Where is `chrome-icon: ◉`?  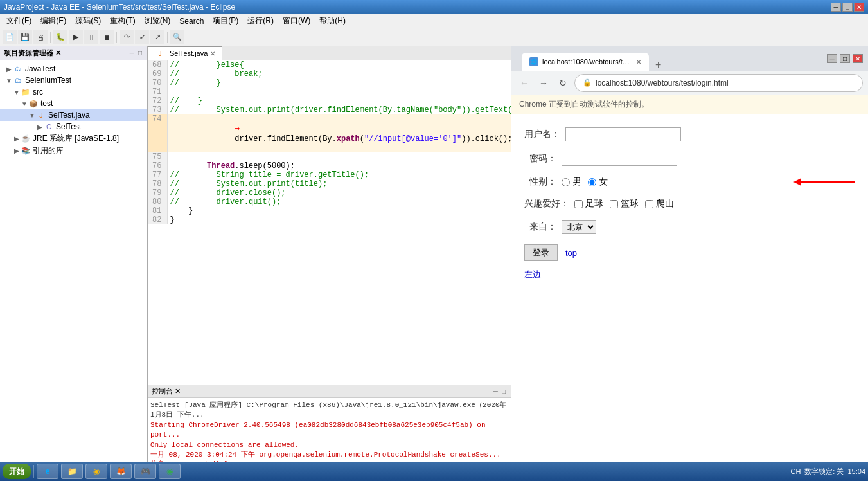 chrome-icon: ◉ is located at coordinates (96, 471).